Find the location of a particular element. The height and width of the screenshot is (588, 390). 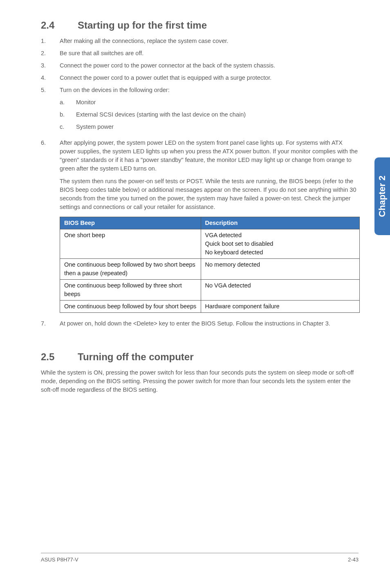

list-item: b. External SCSI devices (starting with … is located at coordinates (210, 114).